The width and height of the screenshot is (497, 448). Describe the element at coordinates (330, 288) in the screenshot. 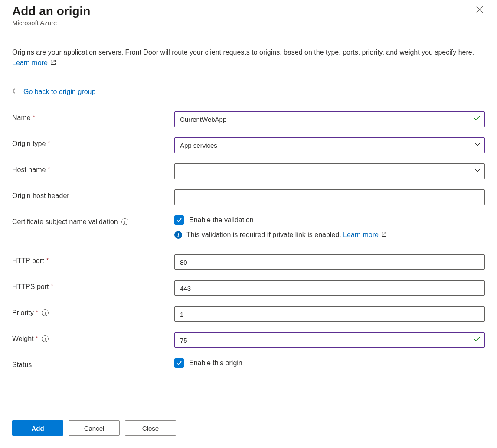

I see `https-port-input` at that location.